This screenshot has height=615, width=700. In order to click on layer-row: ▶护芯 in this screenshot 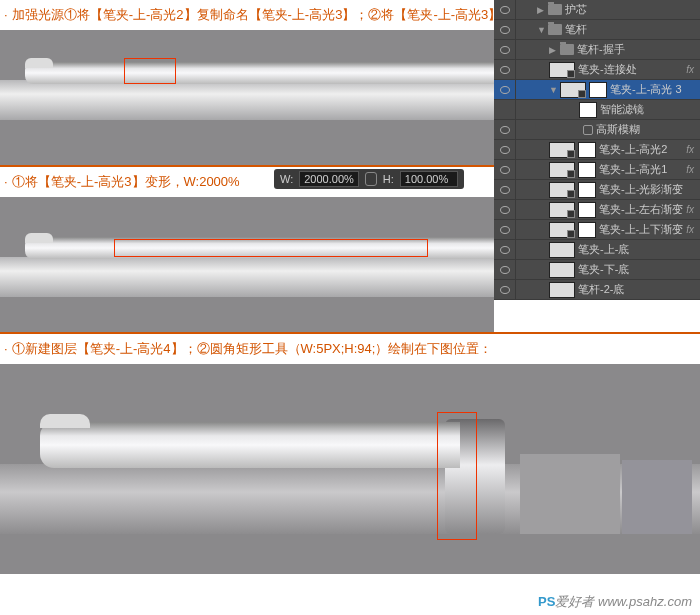, I will do `click(597, 10)`.